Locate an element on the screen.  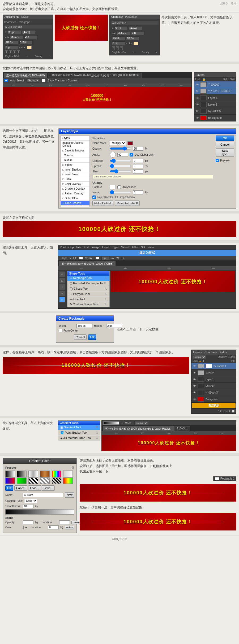
tool-polygon: ⬡ Polygon Tool U is located at coordinates (88, 294).